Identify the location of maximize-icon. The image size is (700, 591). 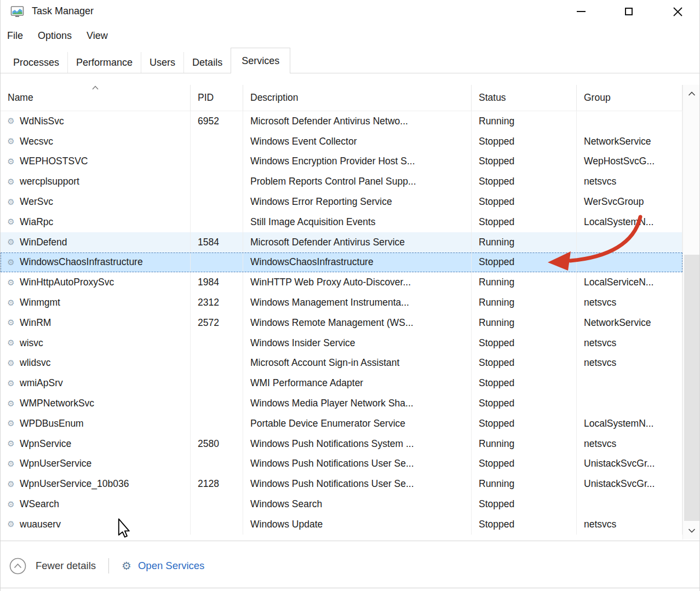
(629, 12).